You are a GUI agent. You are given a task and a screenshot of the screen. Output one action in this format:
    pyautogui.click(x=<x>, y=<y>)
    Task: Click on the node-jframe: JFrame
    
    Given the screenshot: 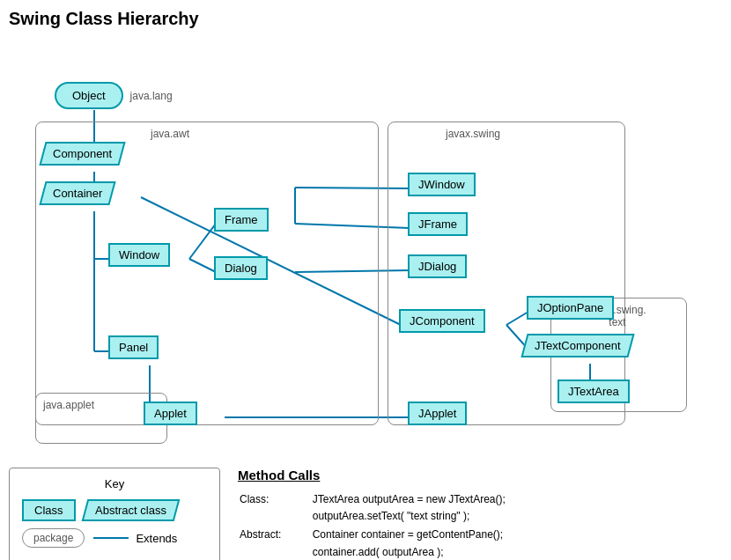 What is the action you would take?
    pyautogui.click(x=438, y=224)
    